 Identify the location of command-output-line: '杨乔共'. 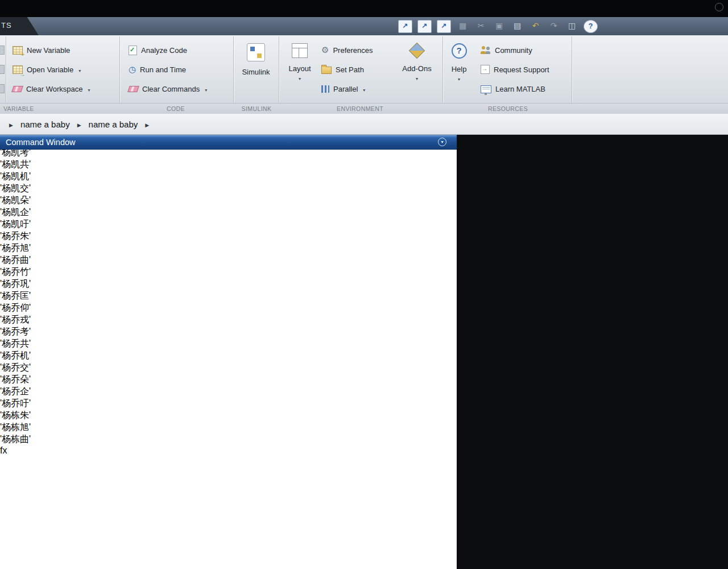
(229, 344).